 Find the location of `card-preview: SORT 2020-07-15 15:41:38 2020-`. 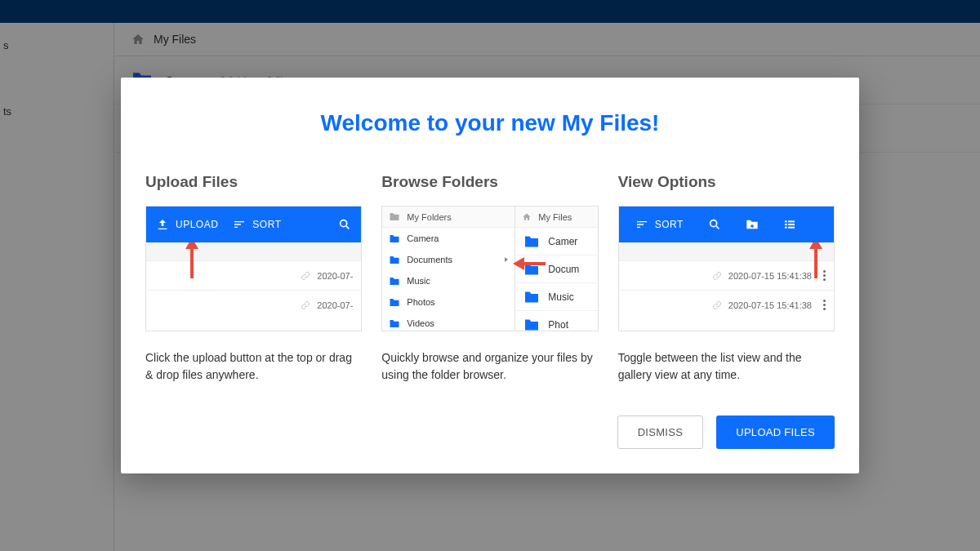

card-preview: SORT 2020-07-15 15:41:38 2020- is located at coordinates (727, 269).